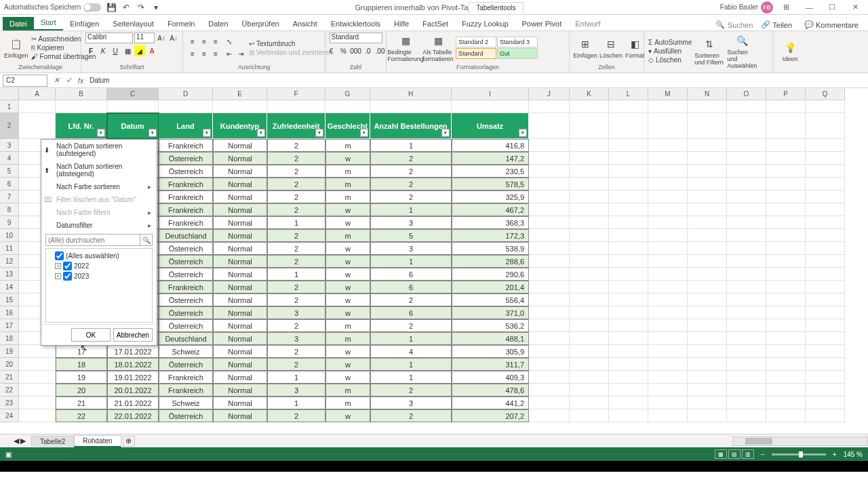  Describe the element at coordinates (490, 222) in the screenshot. I see `table-cell: 368,3` at that location.